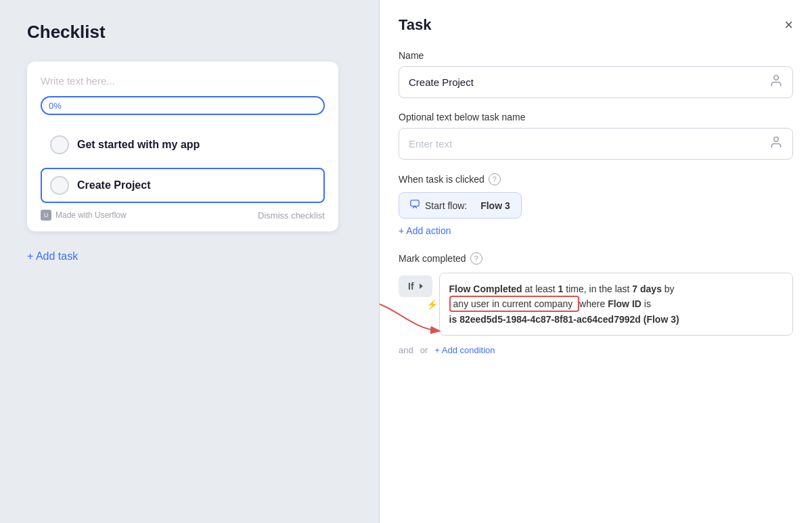 The height and width of the screenshot is (523, 812). Describe the element at coordinates (595, 83) in the screenshot. I see `name-input-row` at that location.